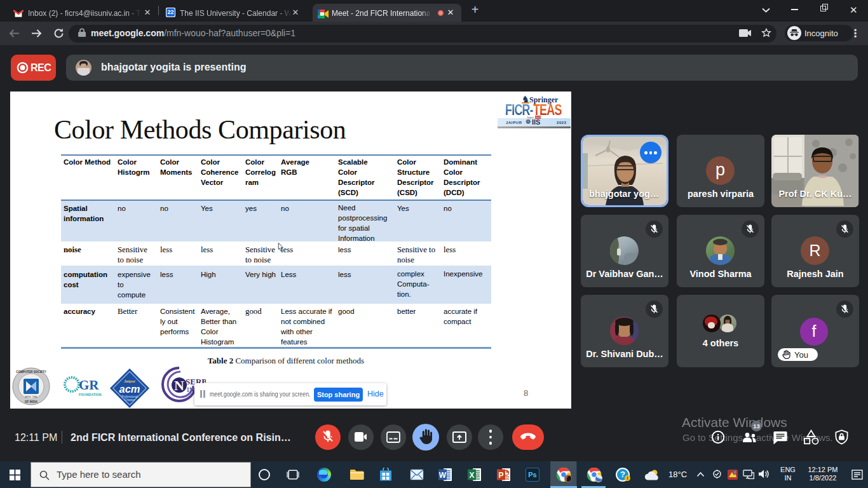  What do you see at coordinates (89, 385) in the screenshot?
I see `svg-text: GR` at bounding box center [89, 385].